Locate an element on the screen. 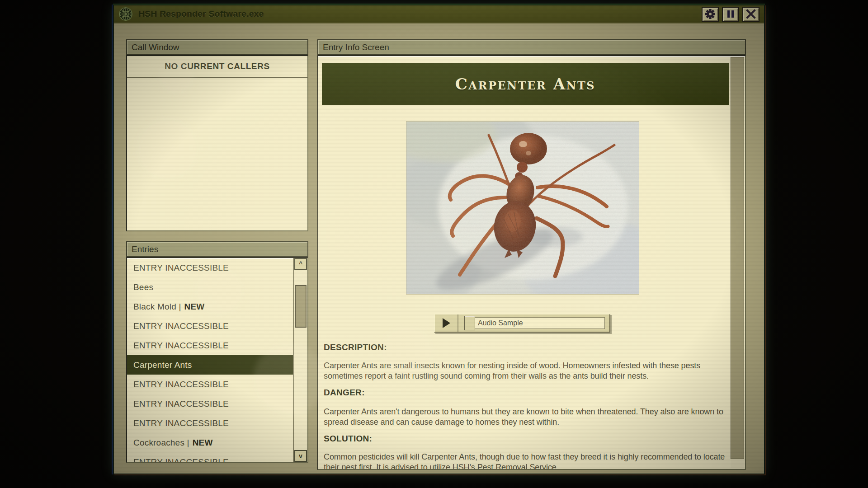 The height and width of the screenshot is (488, 868). window-title: HSH Responder Software.exe is located at coordinates (201, 14).